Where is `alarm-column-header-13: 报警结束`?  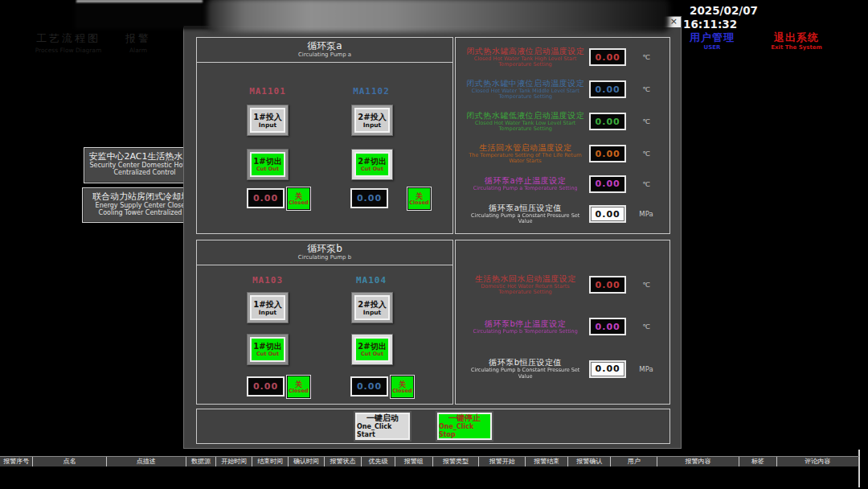
alarm-column-header-13: 报警结束 is located at coordinates (547, 462).